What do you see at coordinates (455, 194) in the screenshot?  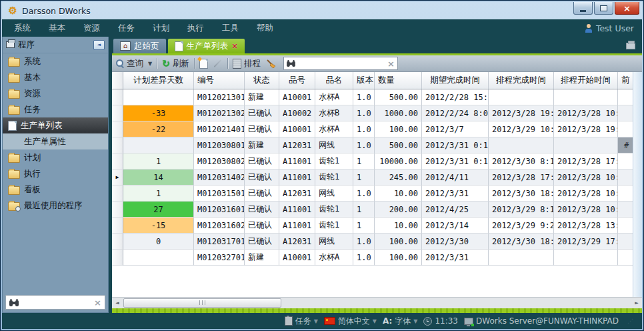 I see `cell-due: 2012/3/31` at bounding box center [455, 194].